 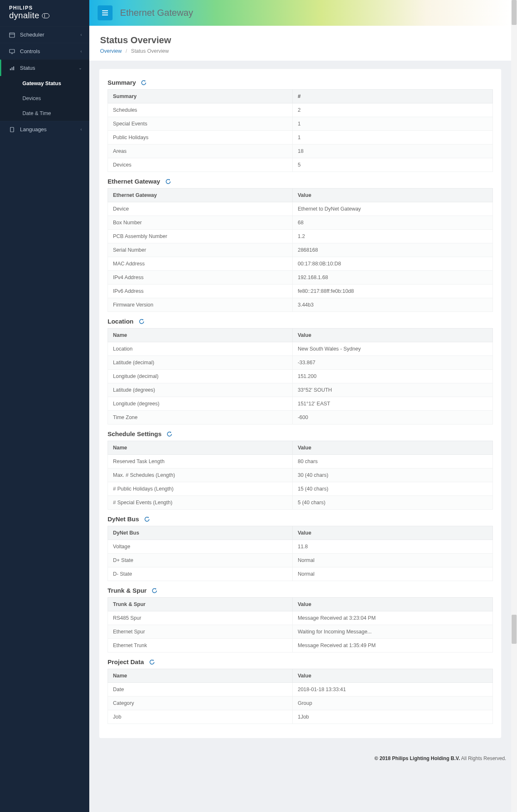 What do you see at coordinates (392, 110) in the screenshot?
I see `cell-value: 2` at bounding box center [392, 110].